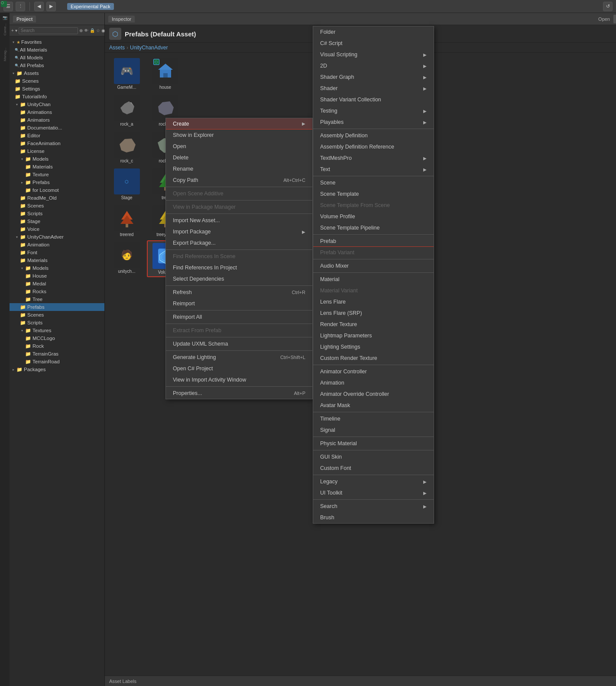 The width and height of the screenshot is (616, 686). What do you see at coordinates (57, 221) in the screenshot?
I see `stage-item: 📁 Stage` at bounding box center [57, 221].